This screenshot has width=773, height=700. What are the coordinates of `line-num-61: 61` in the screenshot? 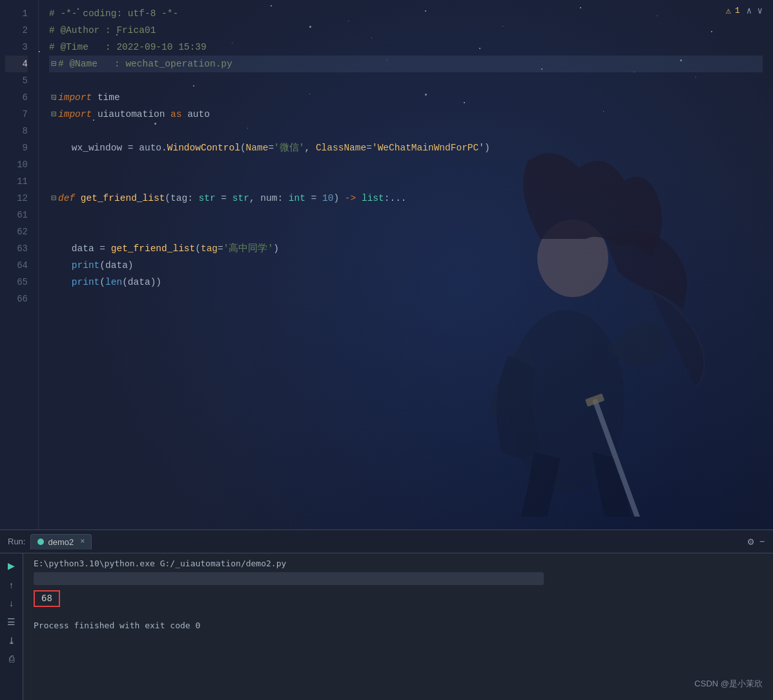 It's located at (17, 215).